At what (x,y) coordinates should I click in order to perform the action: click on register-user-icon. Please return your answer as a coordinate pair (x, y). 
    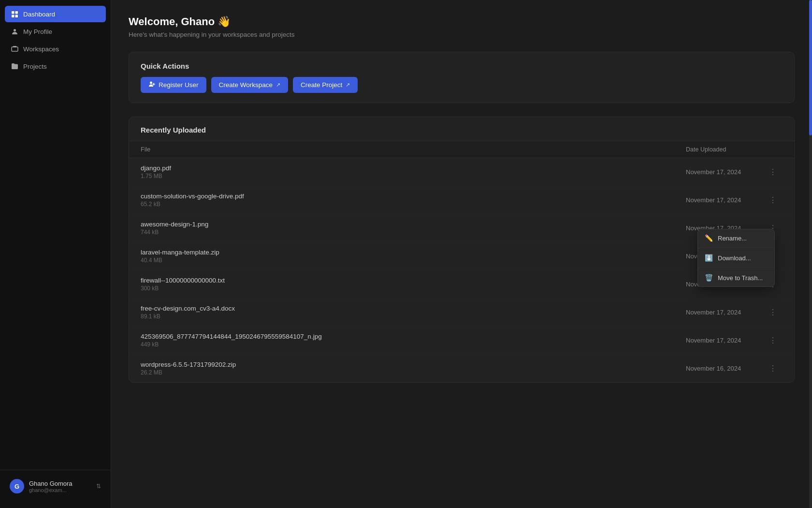
    Looking at the image, I should click on (152, 85).